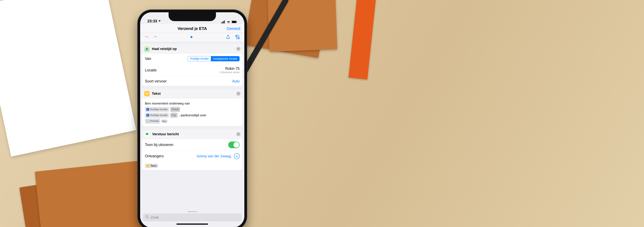  I want to click on recipient-chip: Gonny van der Zwaag,, so click(214, 156).